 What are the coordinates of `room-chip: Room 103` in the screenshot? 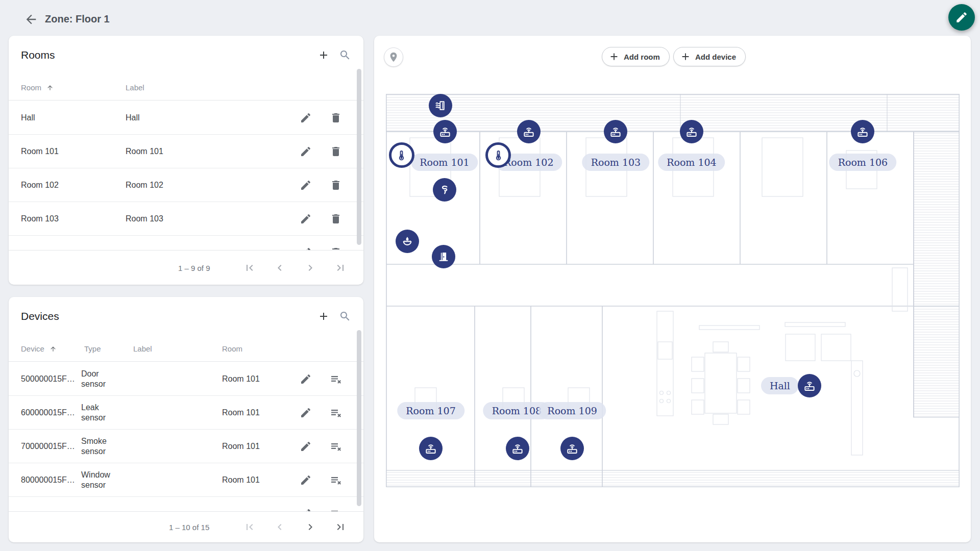 It's located at (616, 162).